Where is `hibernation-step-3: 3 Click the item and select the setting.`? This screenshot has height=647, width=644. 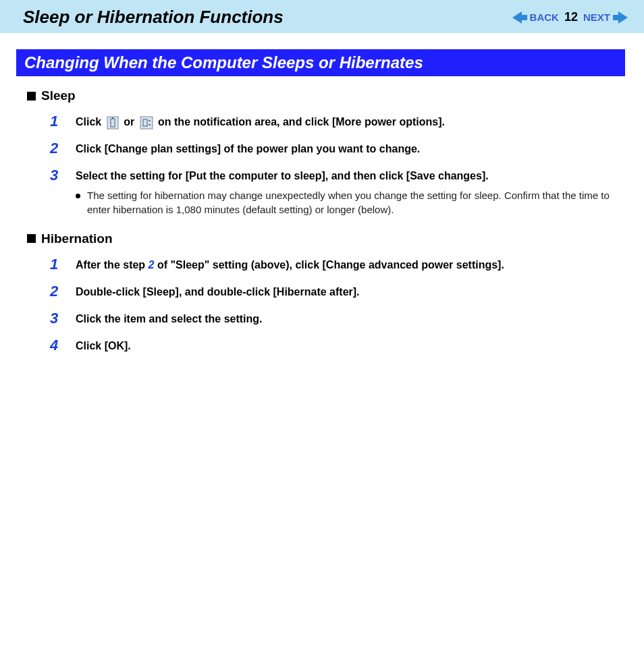 hibernation-step-3: 3 Click the item and select the setting. is located at coordinates (333, 318).